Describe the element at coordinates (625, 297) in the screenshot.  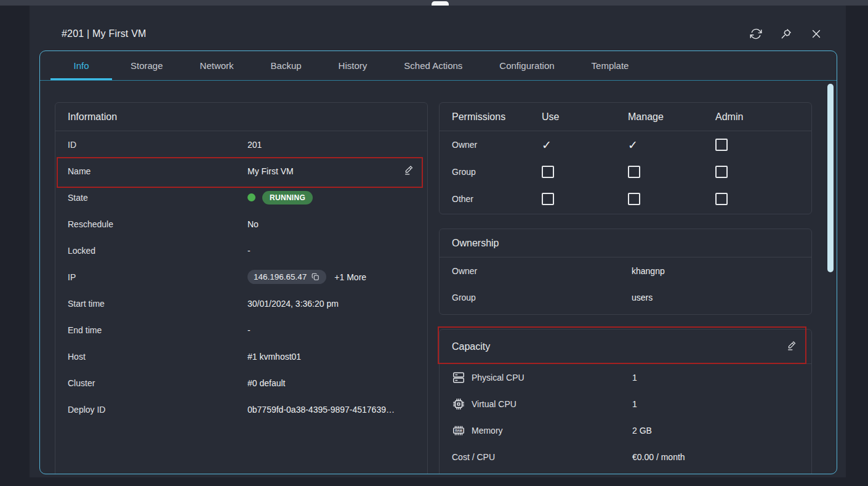
I see `ownership-row-group: Group users` at that location.